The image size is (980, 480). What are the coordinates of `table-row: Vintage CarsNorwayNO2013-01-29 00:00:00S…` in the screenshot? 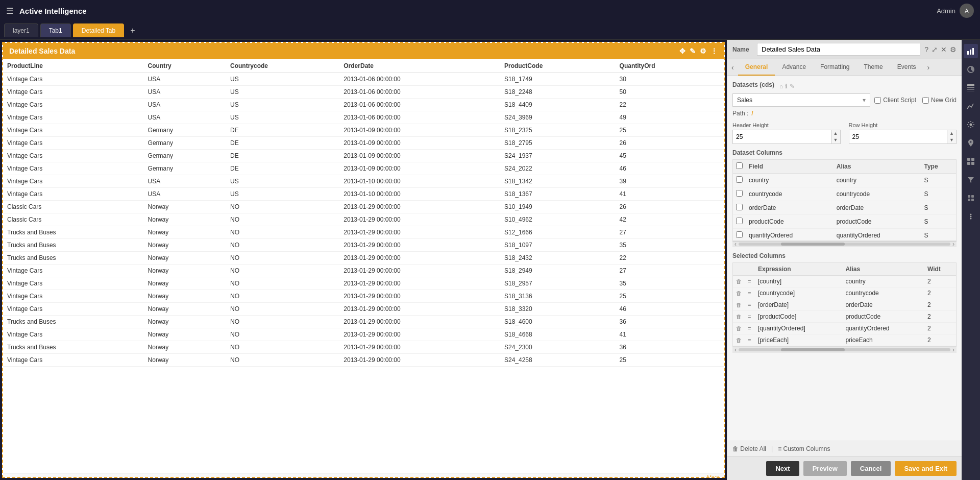 It's located at (363, 284).